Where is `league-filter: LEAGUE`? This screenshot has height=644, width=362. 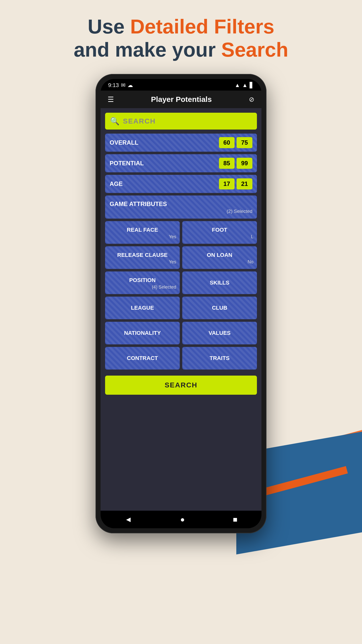
league-filter: LEAGUE is located at coordinates (142, 308).